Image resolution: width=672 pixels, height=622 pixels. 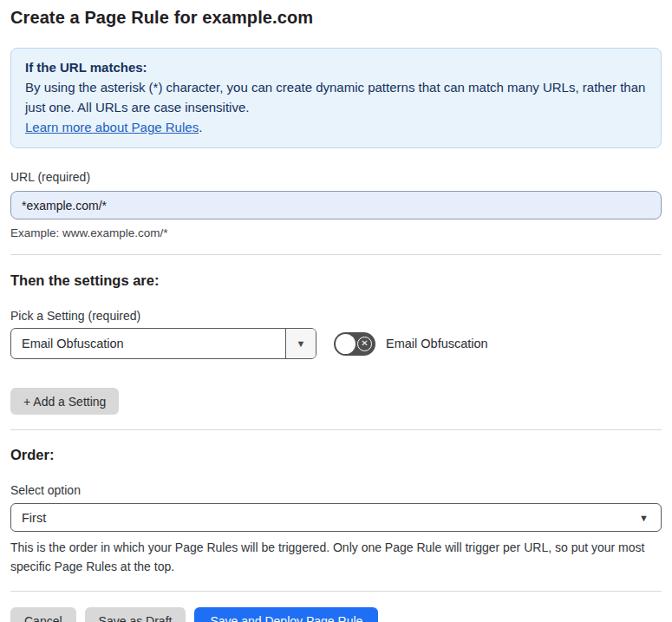 What do you see at coordinates (336, 68) in the screenshot?
I see `info-box-heading: If the URL matches:` at bounding box center [336, 68].